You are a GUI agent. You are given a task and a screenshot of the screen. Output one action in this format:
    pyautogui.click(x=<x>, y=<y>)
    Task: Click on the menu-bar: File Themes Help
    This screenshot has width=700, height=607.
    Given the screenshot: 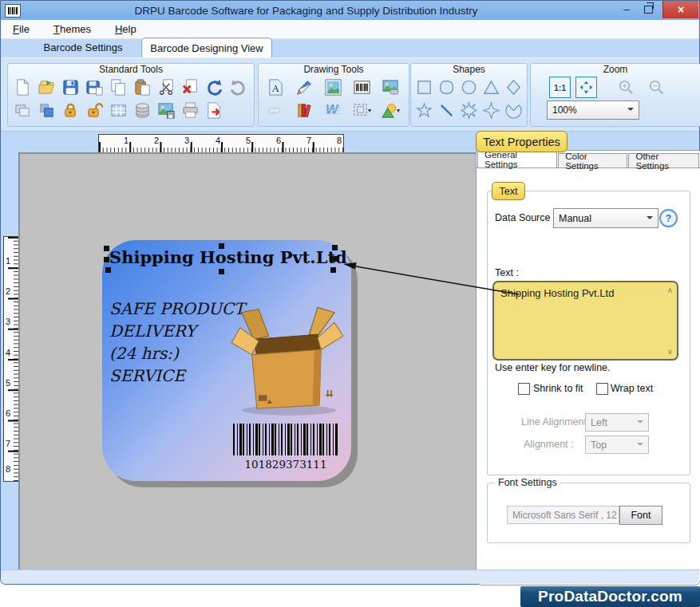 What is the action you would take?
    pyautogui.click(x=350, y=30)
    